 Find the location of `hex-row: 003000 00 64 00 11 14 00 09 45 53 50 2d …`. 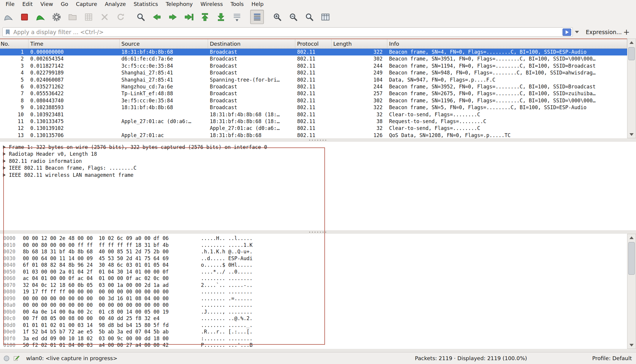

hex-row: 003000 00 64 00 11 14 00 09 45 53 50 2d … is located at coordinates (315, 259).